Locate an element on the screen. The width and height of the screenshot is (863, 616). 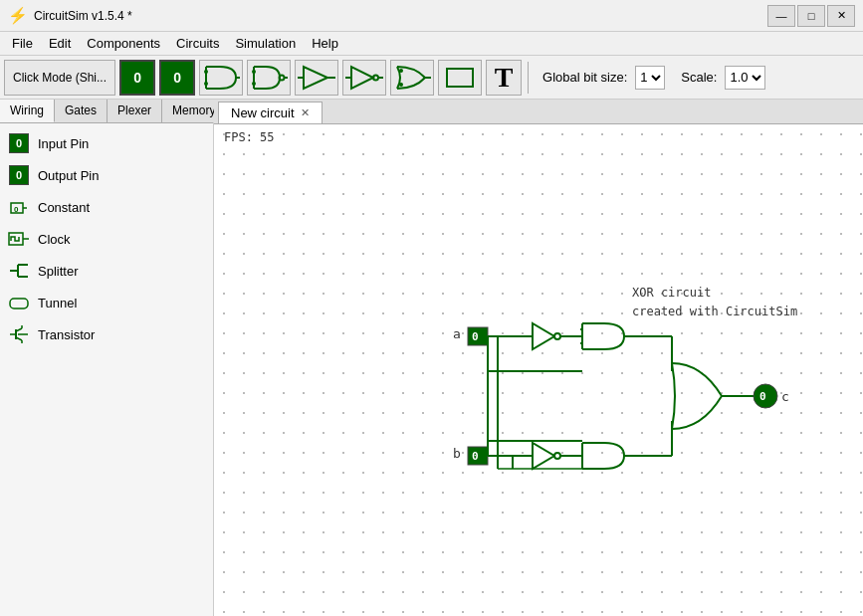
sidebar-item-clock: Clock is located at coordinates (107, 239).